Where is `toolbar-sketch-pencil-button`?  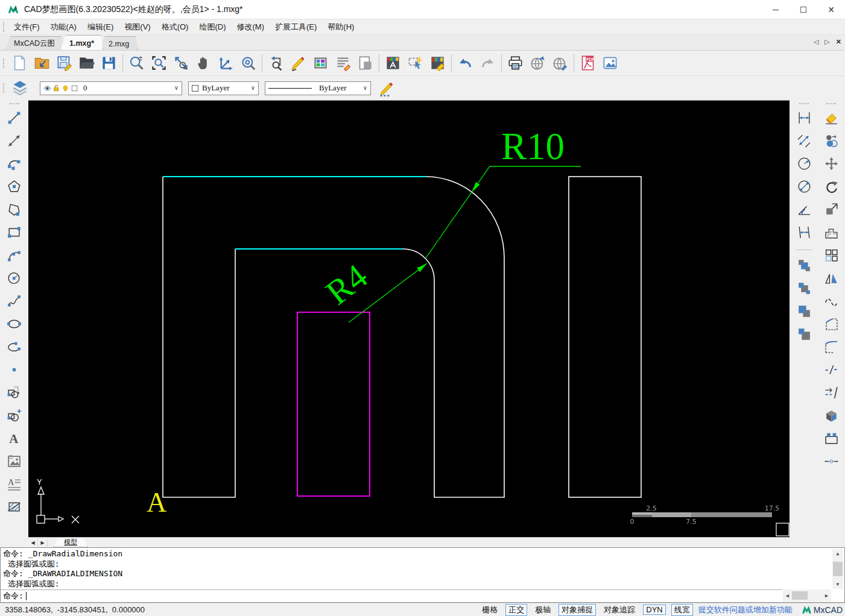 toolbar-sketch-pencil-button is located at coordinates (298, 63).